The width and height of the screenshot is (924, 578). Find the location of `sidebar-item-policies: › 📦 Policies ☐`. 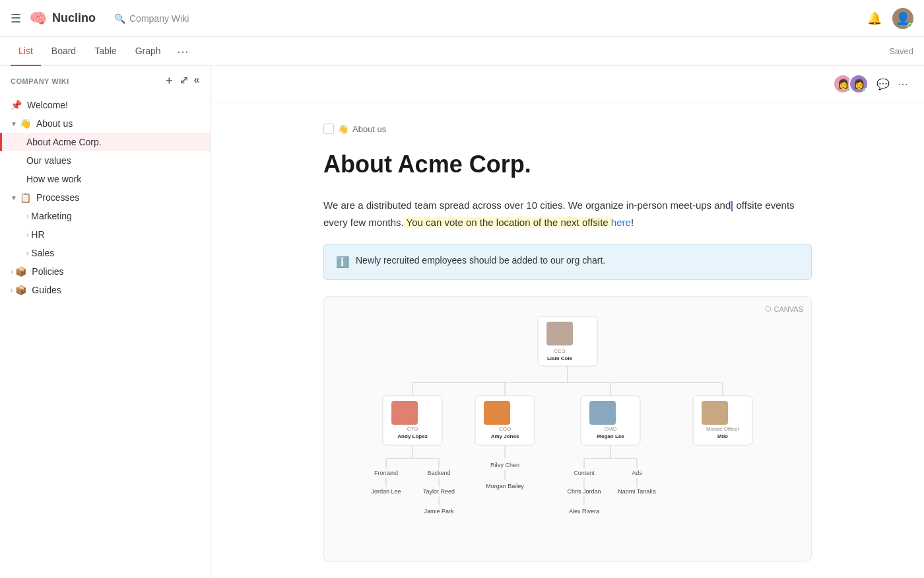

sidebar-item-policies: › 📦 Policies ☐ is located at coordinates (106, 271).